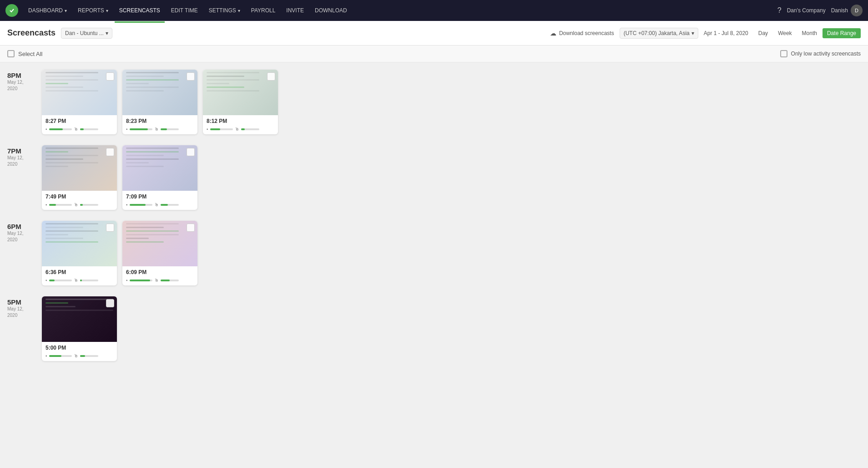 The height and width of the screenshot is (468, 868). What do you see at coordinates (331, 10) in the screenshot?
I see `nav-download: DOWNLOAD` at bounding box center [331, 10].